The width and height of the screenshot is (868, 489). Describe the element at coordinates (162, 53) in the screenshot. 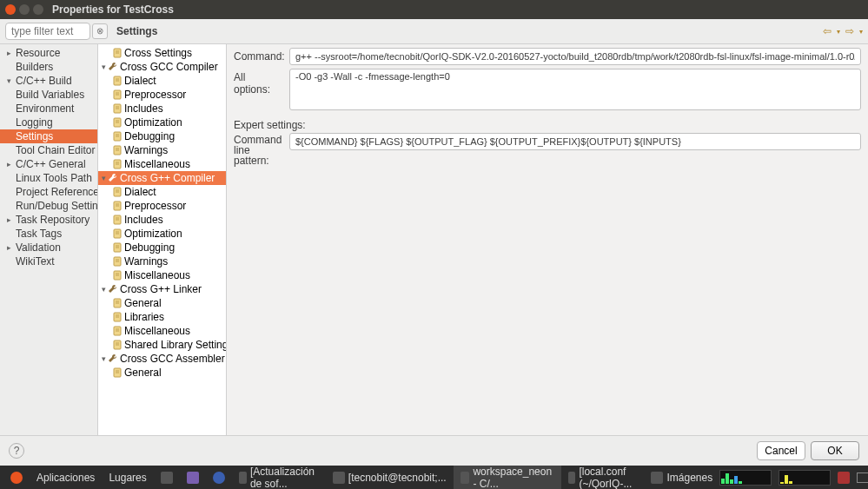

I see `tree-node-cross-settings: Cross Settings` at that location.